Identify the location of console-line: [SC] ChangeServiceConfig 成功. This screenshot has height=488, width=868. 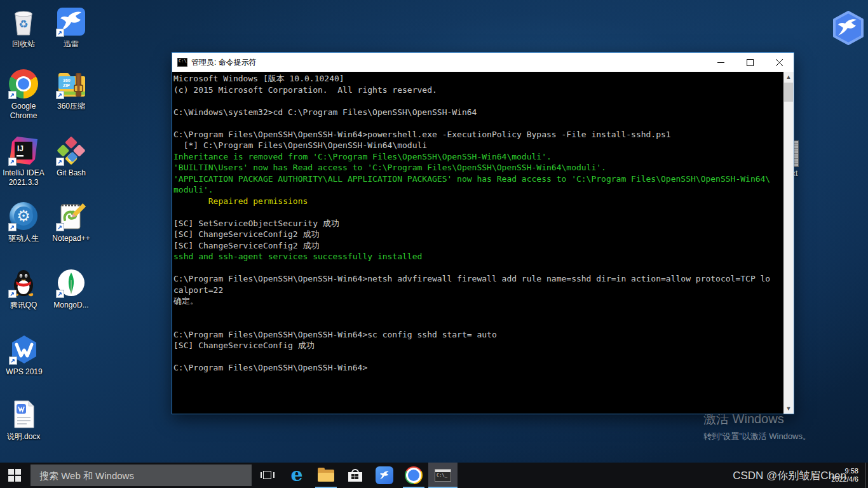
(478, 346).